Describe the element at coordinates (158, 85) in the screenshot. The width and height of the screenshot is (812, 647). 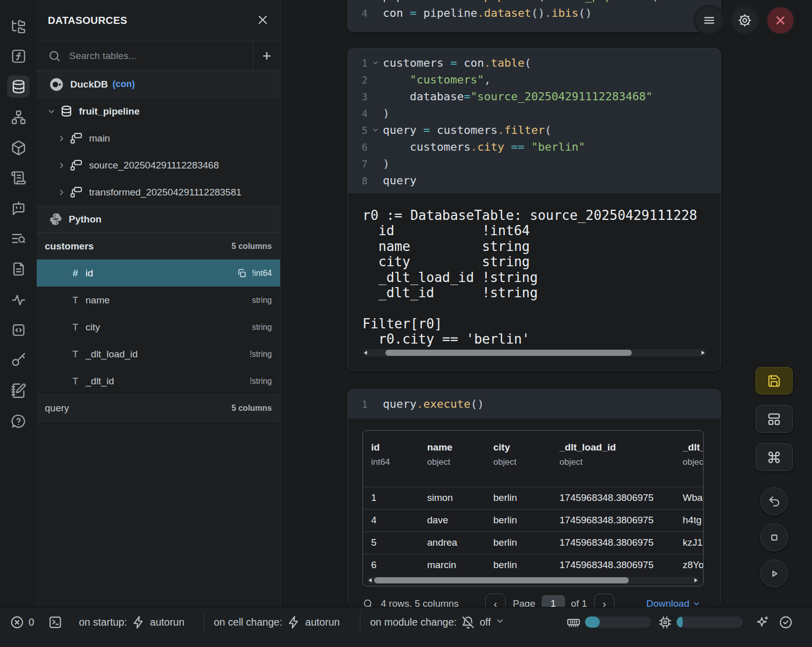
I see `tree-item-duckdb: DuckDB(con)` at that location.